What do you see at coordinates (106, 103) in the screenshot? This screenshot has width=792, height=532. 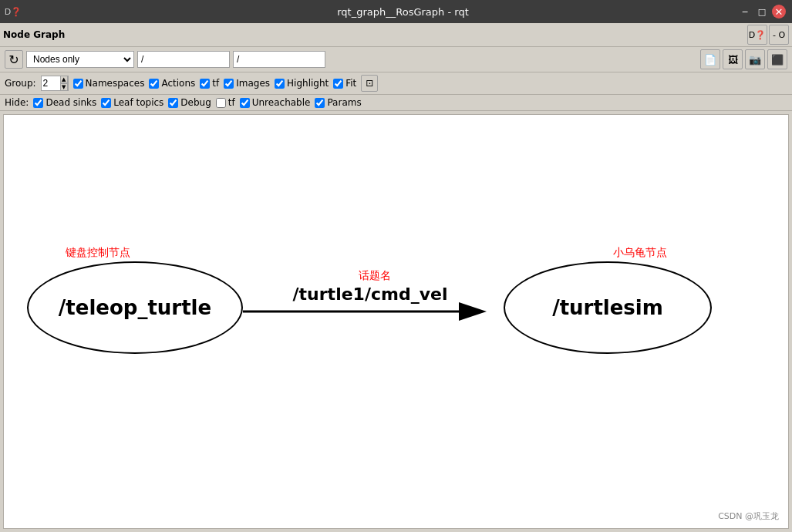 I see `leaf-topics-checkbox` at bounding box center [106, 103].